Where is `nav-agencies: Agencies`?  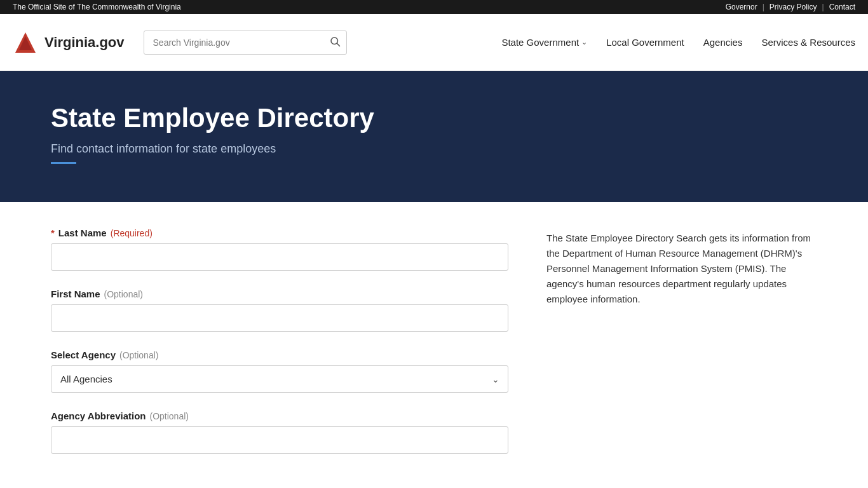
nav-agencies: Agencies is located at coordinates (723, 42).